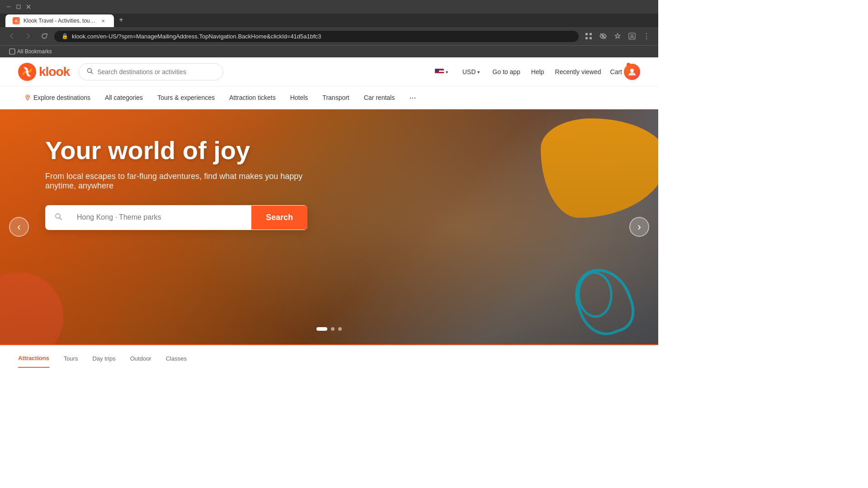  Describe the element at coordinates (329, 150) in the screenshot. I see `hero-title: Your world of joy` at that location.